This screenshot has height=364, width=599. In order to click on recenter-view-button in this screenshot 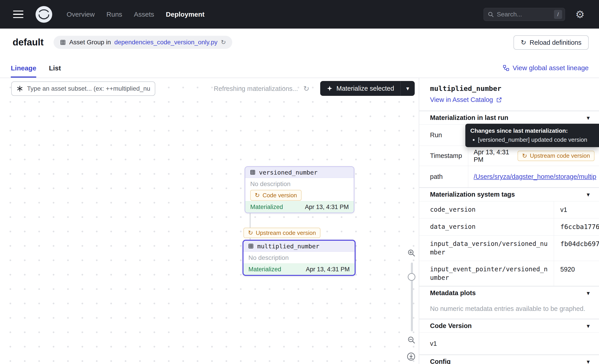, I will do `click(411, 357)`.